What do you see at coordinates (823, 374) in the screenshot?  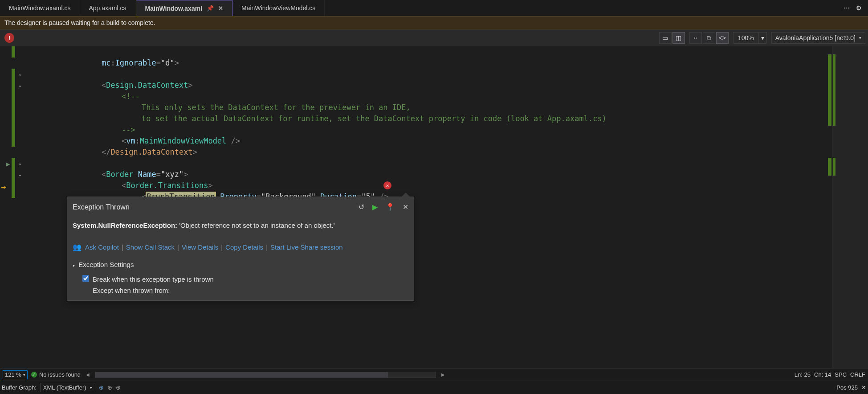 I see `col-status: Ch: 14` at bounding box center [823, 374].